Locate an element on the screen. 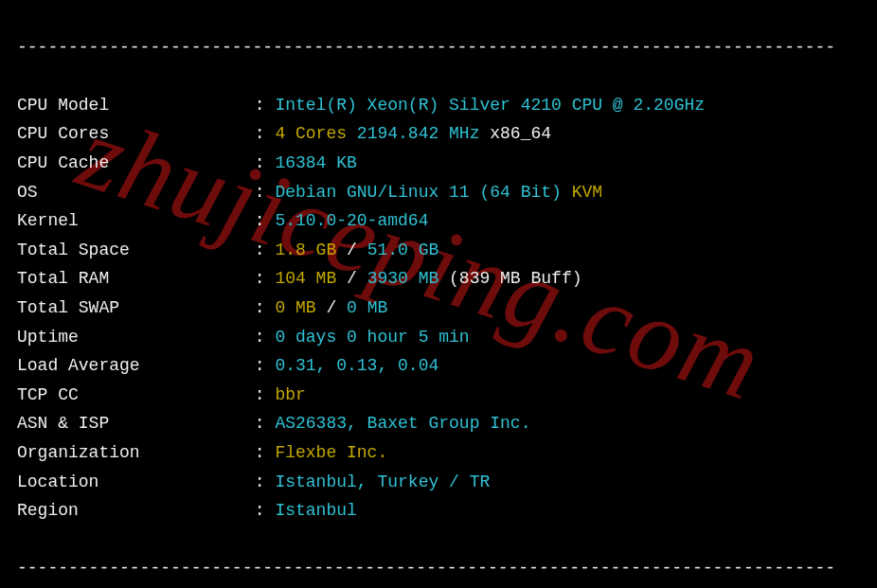  row-label: OS is located at coordinates (131, 193).